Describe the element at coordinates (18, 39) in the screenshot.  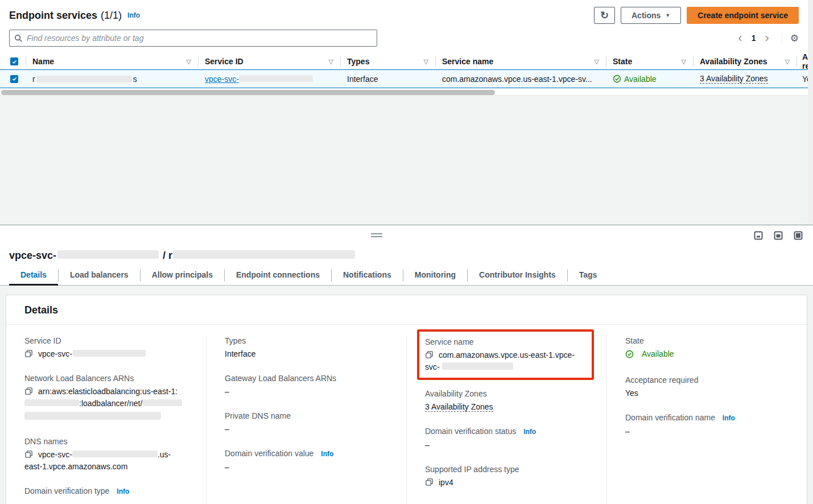
I see `search-icon` at that location.